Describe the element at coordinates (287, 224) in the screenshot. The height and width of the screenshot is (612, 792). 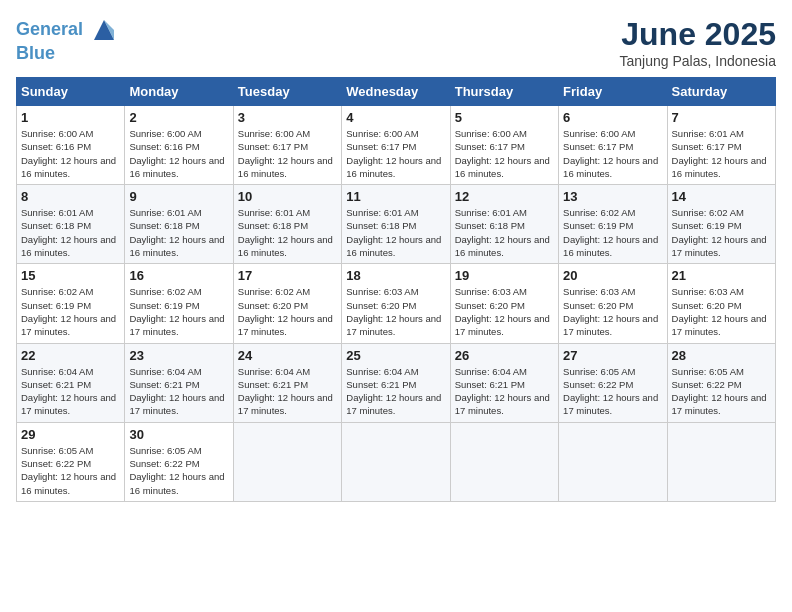
I see `calendar-cell: 10Sunrise: 6:01 AM Sunset: 6:18 PM Dayli…` at that location.